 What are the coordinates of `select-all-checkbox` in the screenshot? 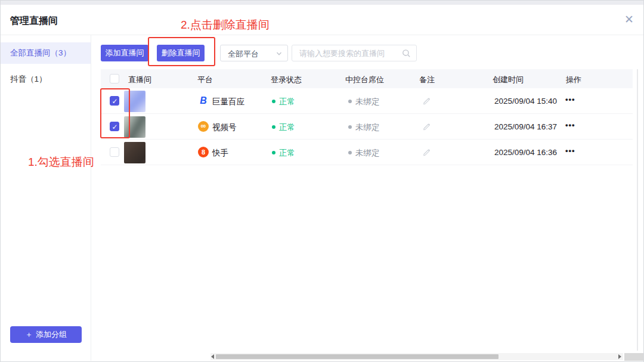 It's located at (114, 79).